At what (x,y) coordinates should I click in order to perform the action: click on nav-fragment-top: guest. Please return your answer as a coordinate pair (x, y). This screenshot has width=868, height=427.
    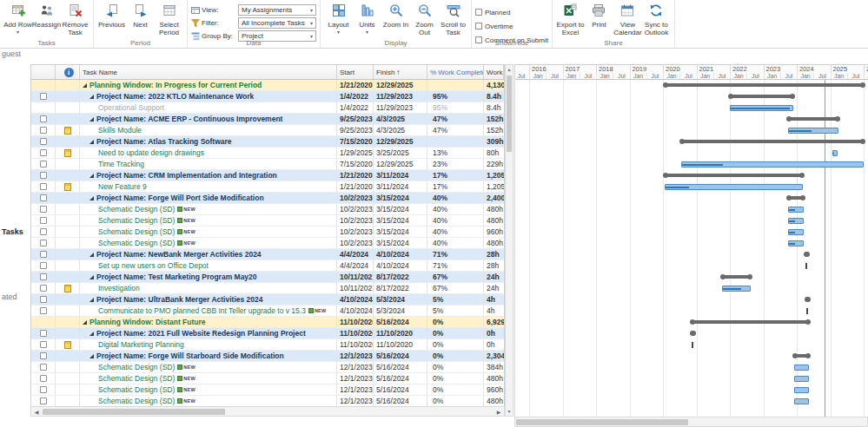
    Looking at the image, I should click on (11, 54).